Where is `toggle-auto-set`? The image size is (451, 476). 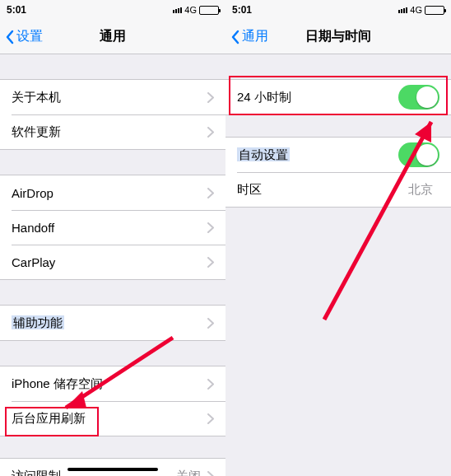
toggle-auto-set is located at coordinates (419, 155).